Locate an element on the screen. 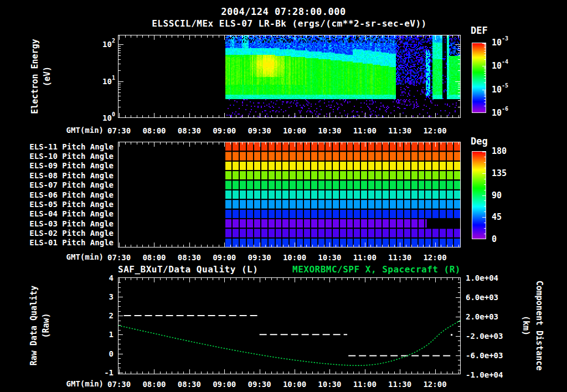 The width and height of the screenshot is (567, 392). pitch-row-label: ELS-02 Pitch Angle is located at coordinates (71, 233).